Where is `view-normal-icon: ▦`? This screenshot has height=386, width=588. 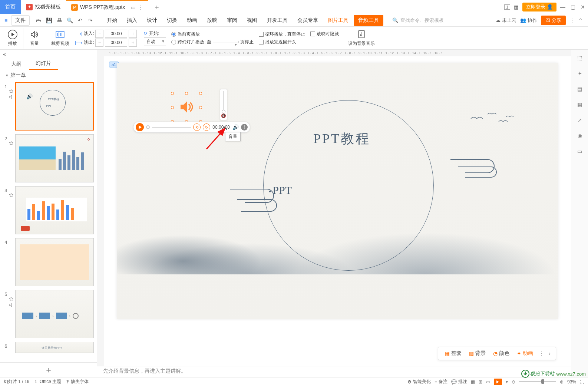
view-normal-icon: ▦ is located at coordinates (473, 382).